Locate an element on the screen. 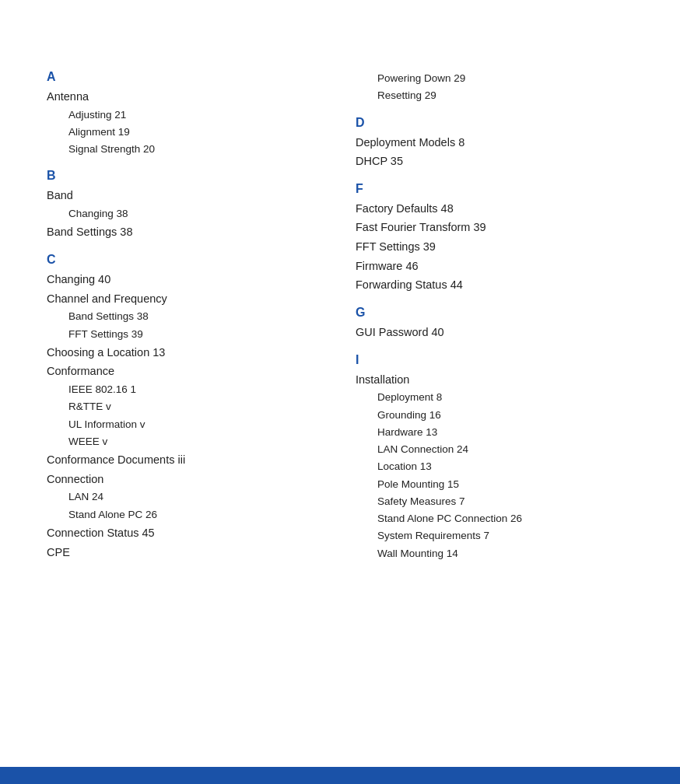 Image resolution: width=680 pixels, height=784 pixels. main-entry: Channel and Frequency is located at coordinates (185, 299).